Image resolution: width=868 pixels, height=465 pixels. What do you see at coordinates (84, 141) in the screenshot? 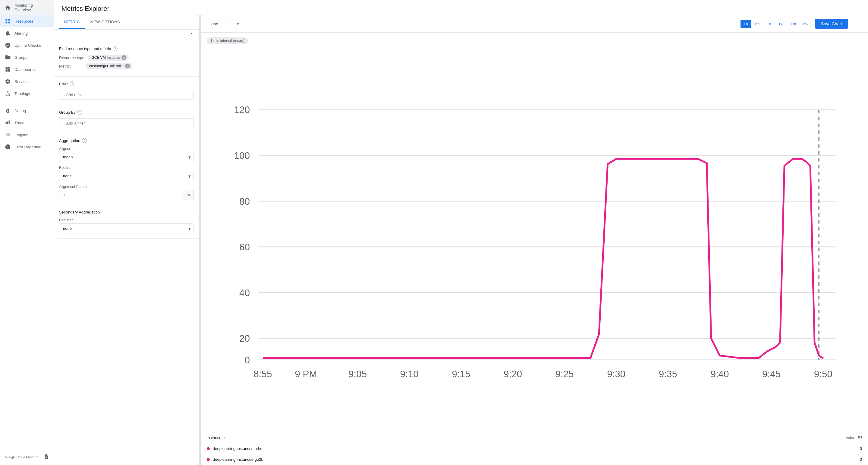
I see `aggregation-help-icon: ?` at bounding box center [84, 141].